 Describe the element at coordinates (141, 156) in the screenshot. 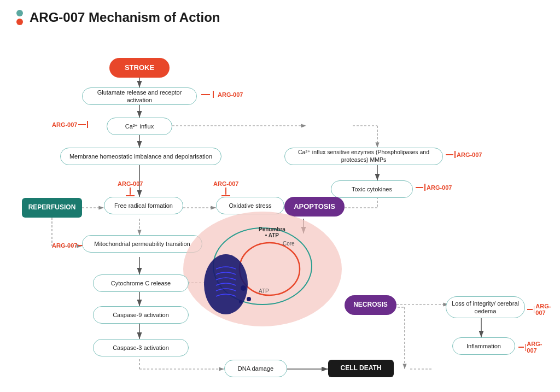

I see `membrane-box: Membrane homeostatic imbalance and depol…` at that location.